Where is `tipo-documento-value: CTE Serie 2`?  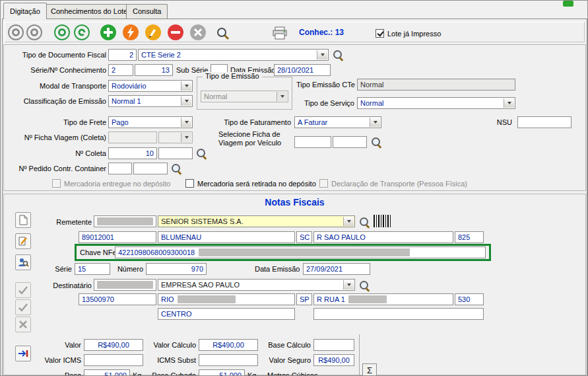
tipo-documento-value: CTE Serie 2 is located at coordinates (161, 55).